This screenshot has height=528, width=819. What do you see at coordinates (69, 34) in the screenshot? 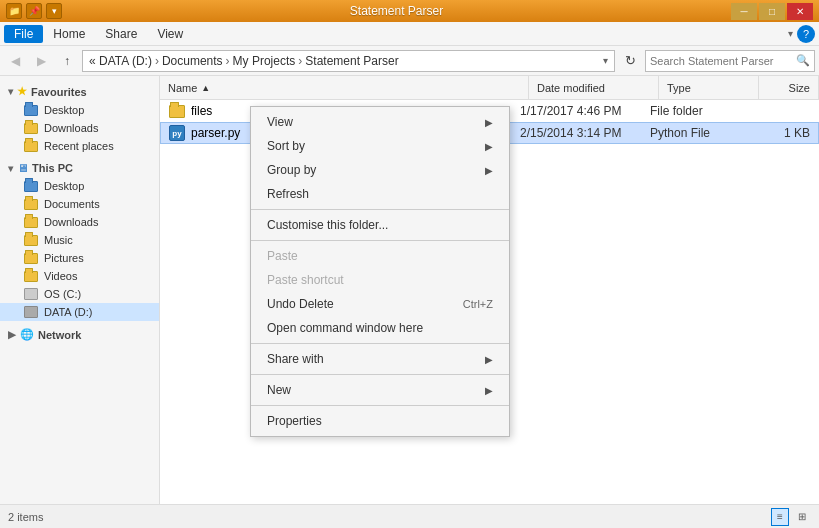
I see `menu-home: Home` at bounding box center [69, 34].